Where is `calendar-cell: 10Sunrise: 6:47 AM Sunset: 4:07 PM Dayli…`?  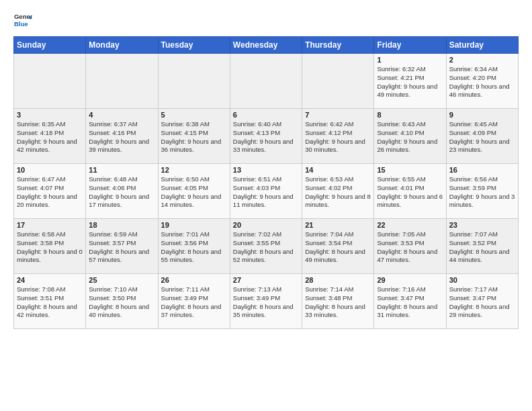 calendar-cell: 10Sunrise: 6:47 AM Sunset: 4:07 PM Dayli… is located at coordinates (50, 191).